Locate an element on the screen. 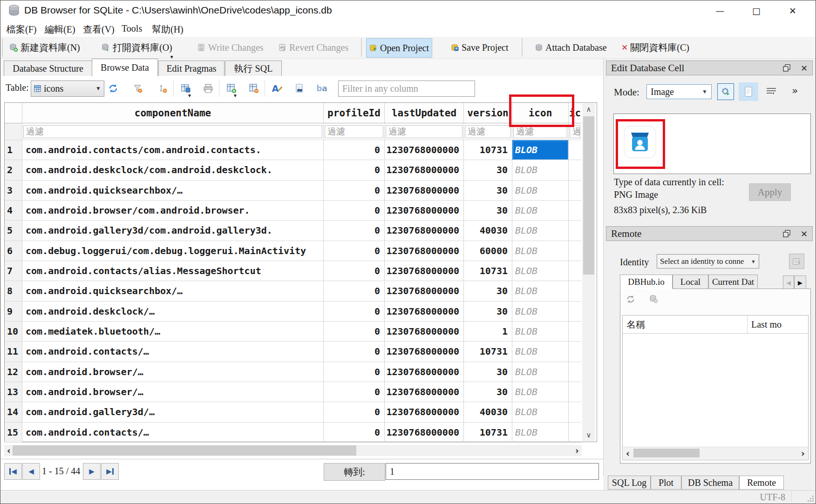 This screenshot has height=504, width=816. refresh-button is located at coordinates (113, 88).